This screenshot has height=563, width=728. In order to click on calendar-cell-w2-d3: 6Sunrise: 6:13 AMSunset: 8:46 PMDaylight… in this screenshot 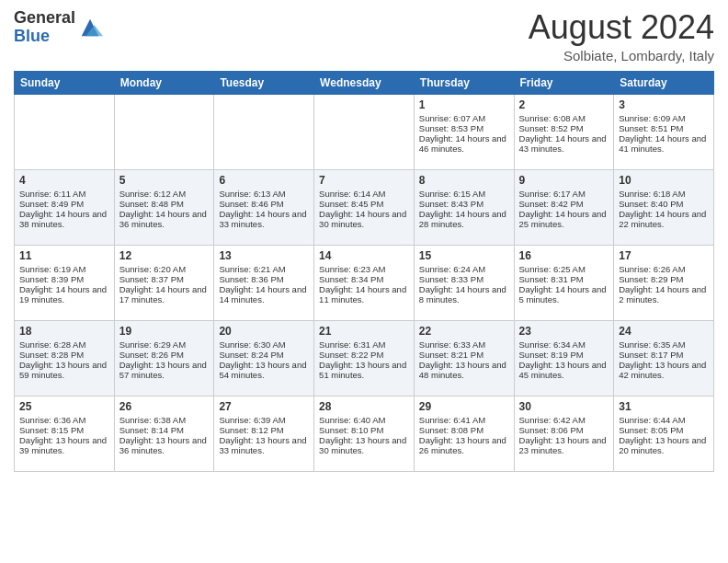, I will do `click(265, 207)`.